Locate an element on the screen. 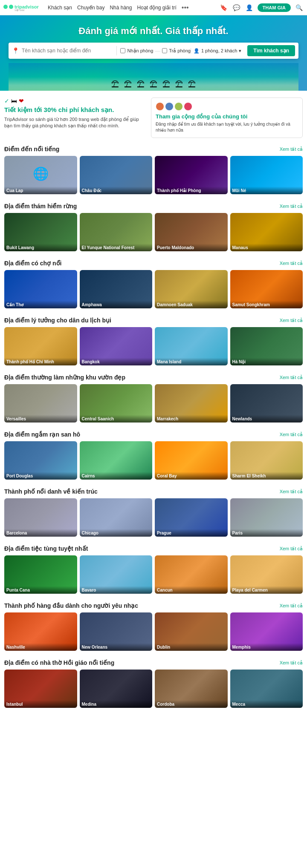 This screenshot has width=307, height=868. card-el-yunque-national-forest: El Yunque National Forest is located at coordinates (116, 232).